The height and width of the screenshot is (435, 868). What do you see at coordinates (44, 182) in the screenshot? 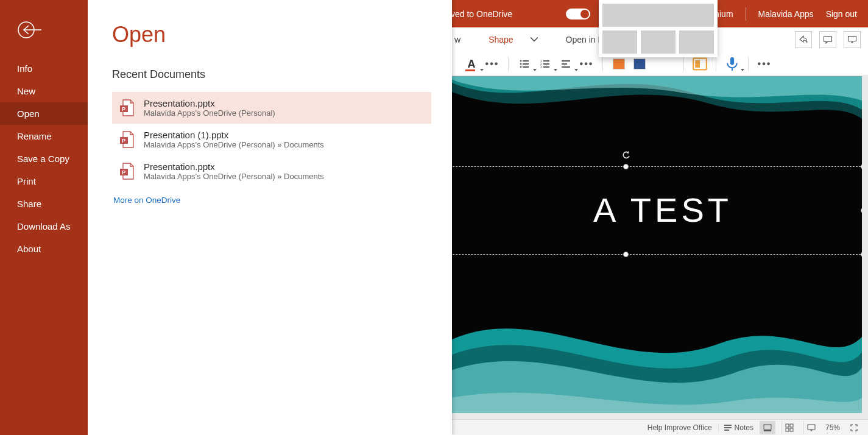
I see `file-menu-print: Print` at bounding box center [44, 182].